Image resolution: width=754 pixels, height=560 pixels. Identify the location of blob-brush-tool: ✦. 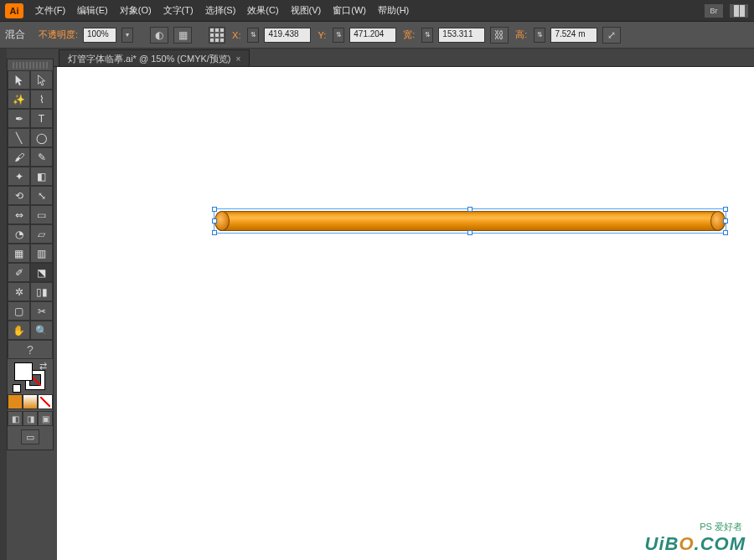
(18, 176).